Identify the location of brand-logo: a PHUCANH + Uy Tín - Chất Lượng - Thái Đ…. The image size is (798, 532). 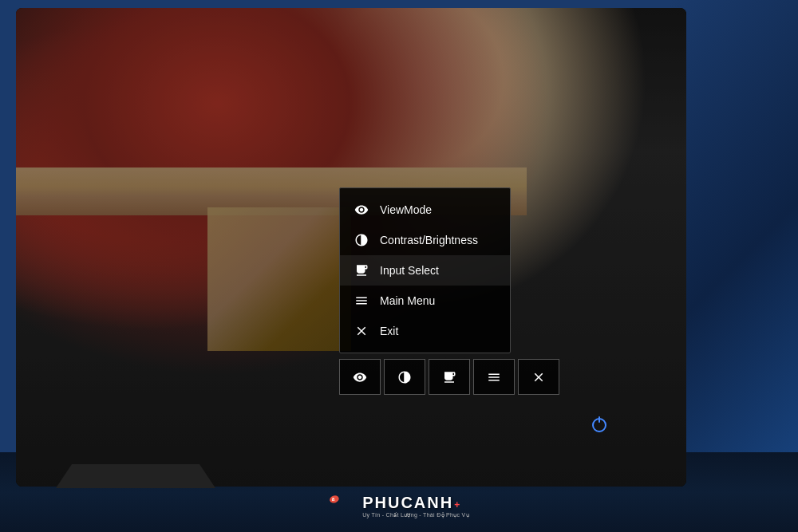
(399, 506).